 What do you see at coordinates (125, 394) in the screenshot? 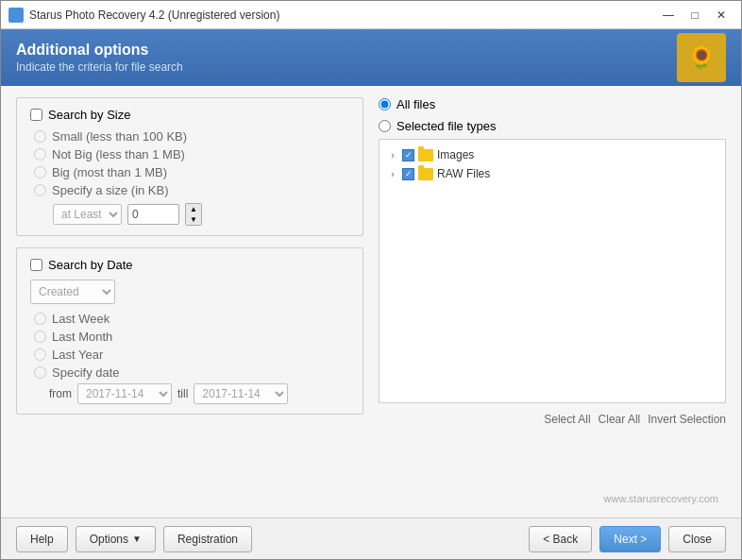
I see `date-from-select: 2017-11-14` at bounding box center [125, 394].